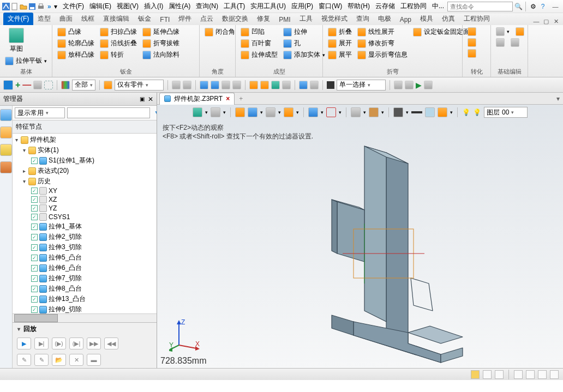  What do you see at coordinates (76, 360) in the screenshot?
I see `rewind-delete-button: ✕` at bounding box center [76, 360].